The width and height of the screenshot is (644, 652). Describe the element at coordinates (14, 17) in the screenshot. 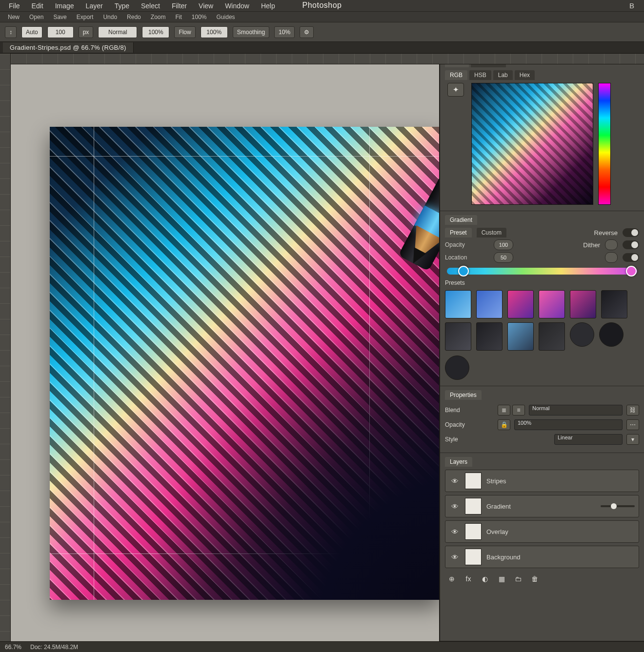

I see `submenu-item: New` at that location.